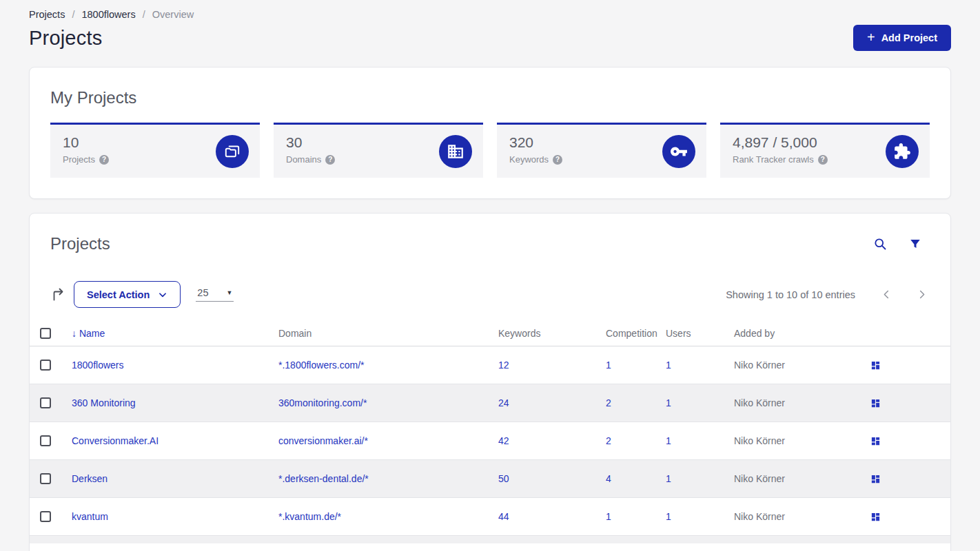  I want to click on keywords-count-link: 42, so click(504, 441).